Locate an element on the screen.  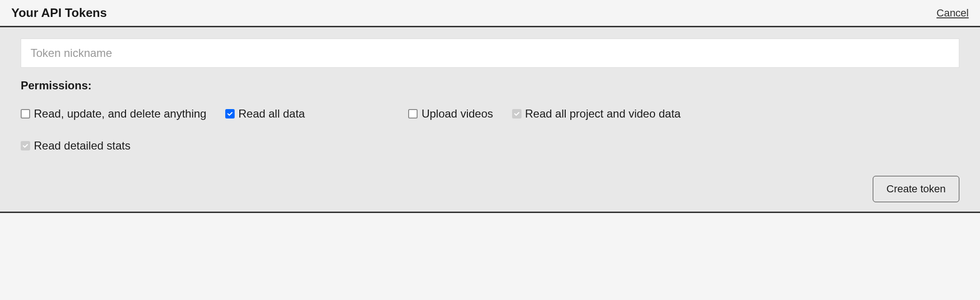
checkbox-read-update-delete is located at coordinates (25, 114).